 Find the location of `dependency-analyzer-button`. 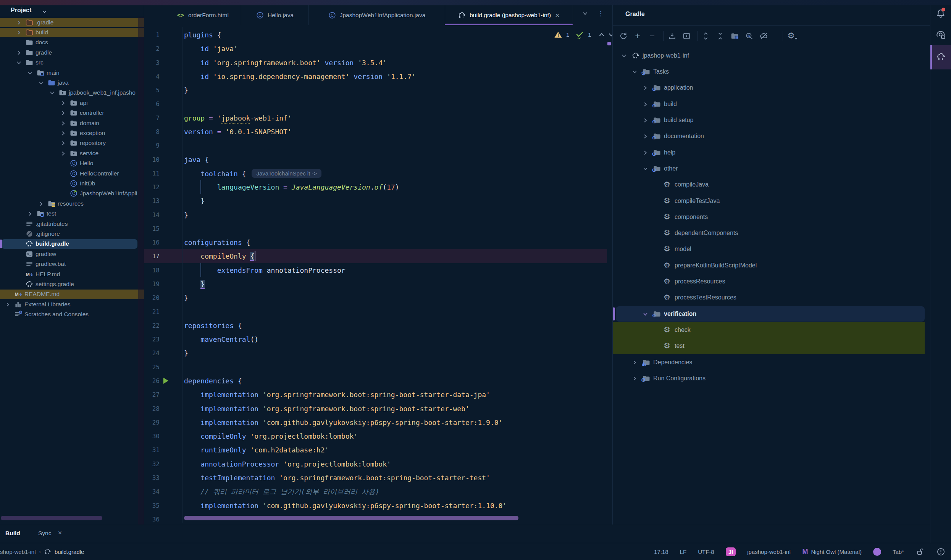

dependency-analyzer-button is located at coordinates (735, 36).